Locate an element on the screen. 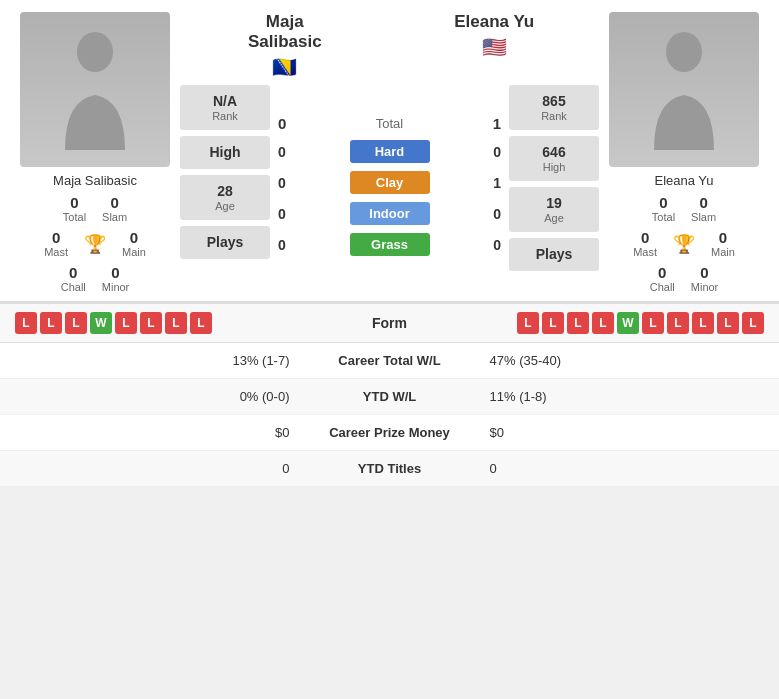 The height and width of the screenshot is (699, 779). total-right-score: 1 is located at coordinates (497, 124).